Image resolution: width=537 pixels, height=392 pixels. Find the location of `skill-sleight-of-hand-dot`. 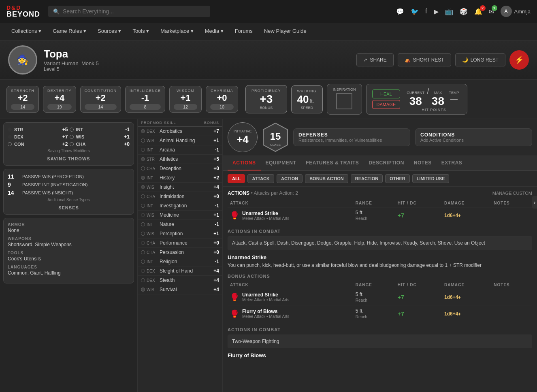

skill-sleight-of-hand-dot is located at coordinates (143, 271).